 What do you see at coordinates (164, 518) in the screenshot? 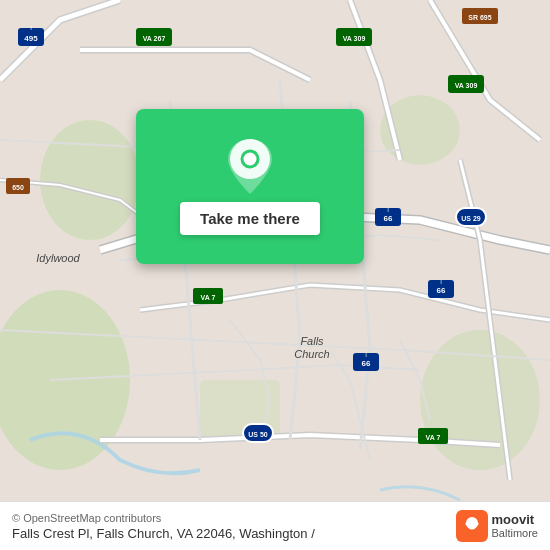
I see `osm-attribution: © OpenStreetMap contributors` at bounding box center [164, 518].